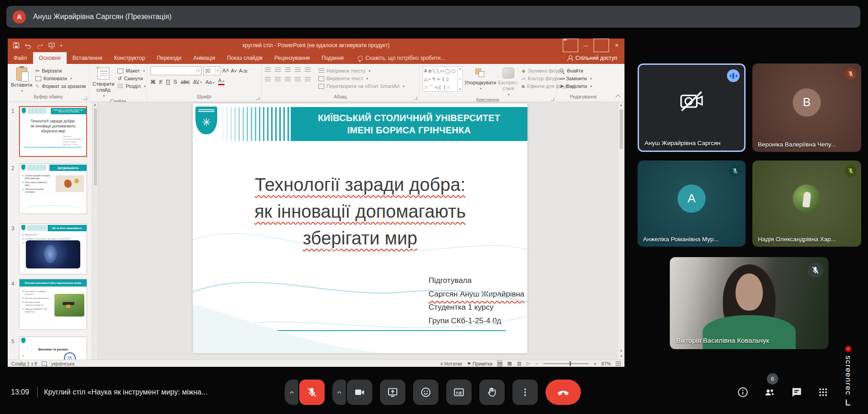  I want to click on thumbnails-scrollbar: ▲, so click(95, 231).